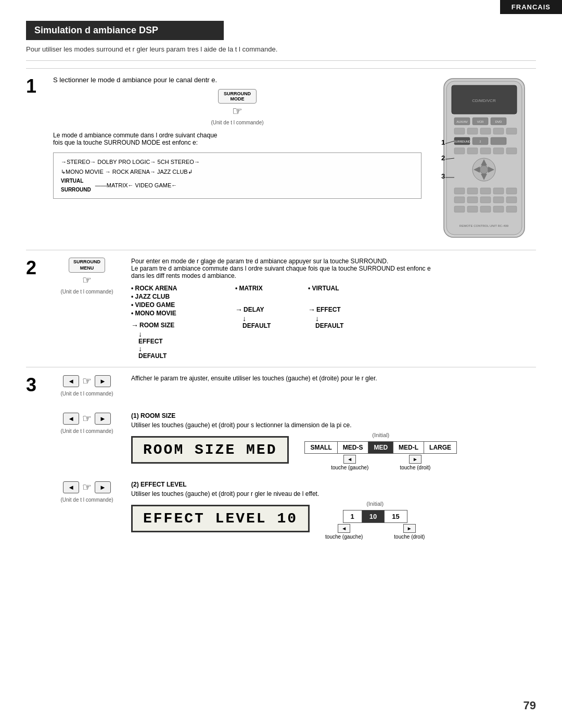 This screenshot has height=728, width=562. Describe the element at coordinates (350, 459) in the screenshot. I see `sub1-left-arrow-symbol: ◄` at that location.